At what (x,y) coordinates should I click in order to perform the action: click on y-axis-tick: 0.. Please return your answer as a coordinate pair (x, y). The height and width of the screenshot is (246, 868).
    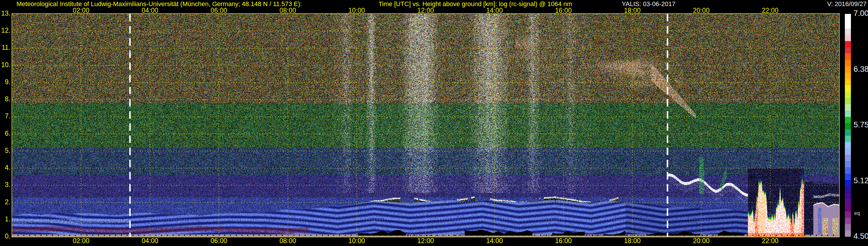
    Looking at the image, I should click on (5, 236).